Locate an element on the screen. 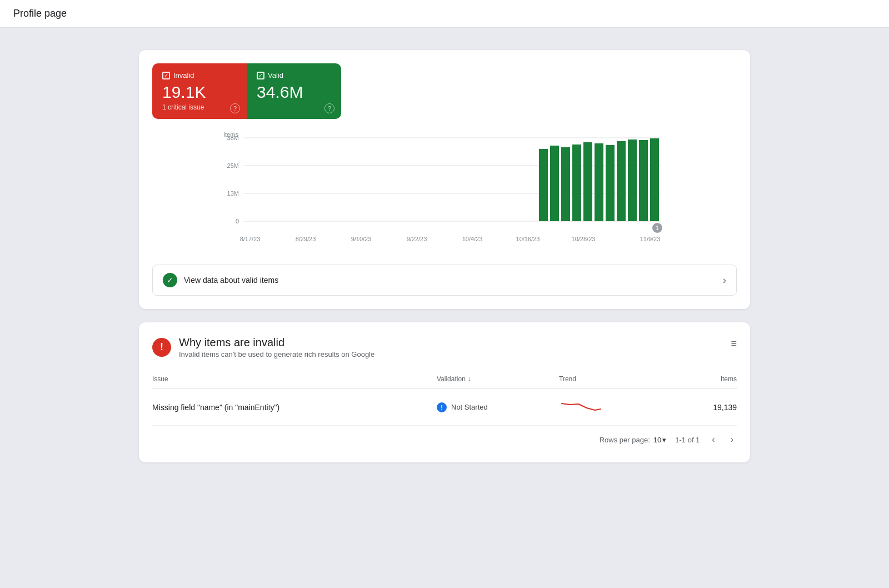  error-icon: ! is located at coordinates (162, 347).